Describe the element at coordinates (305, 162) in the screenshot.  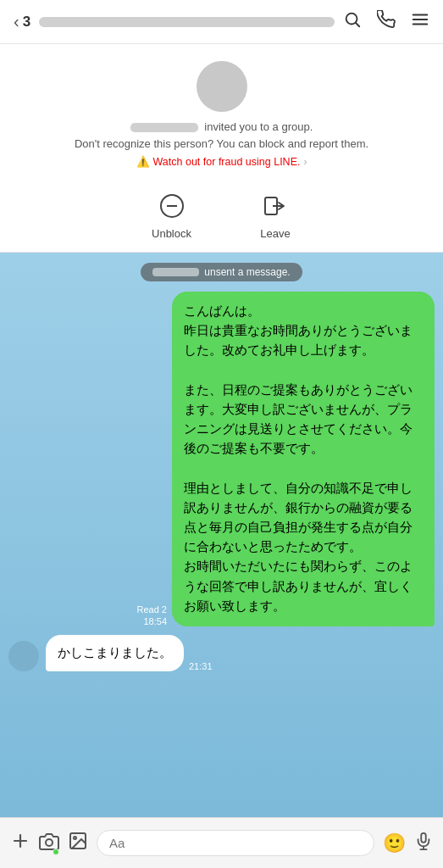
I see `fraud-chevron-icon: ›` at that location.